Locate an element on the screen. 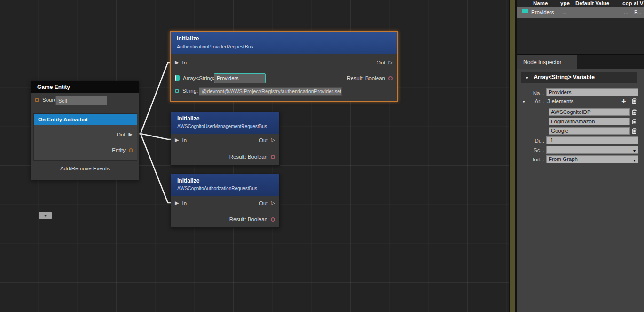 Image resolution: width=644 pixels, height=312 pixels. scope-select: ▾ is located at coordinates (592, 150).